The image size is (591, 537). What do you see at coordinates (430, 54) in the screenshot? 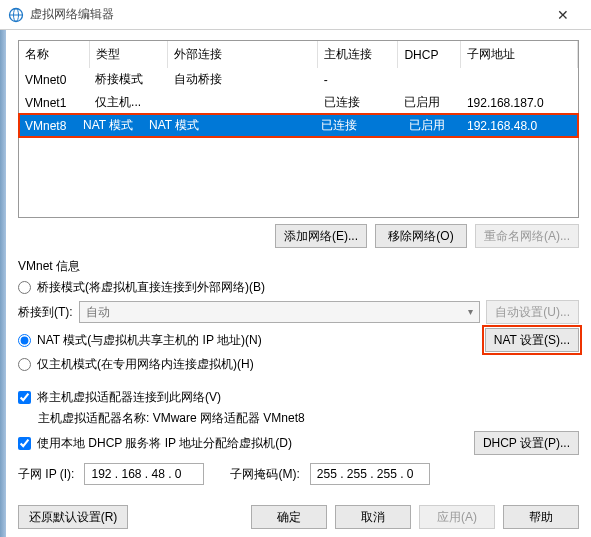
I see `col-dhcp: DHCP` at bounding box center [430, 54].